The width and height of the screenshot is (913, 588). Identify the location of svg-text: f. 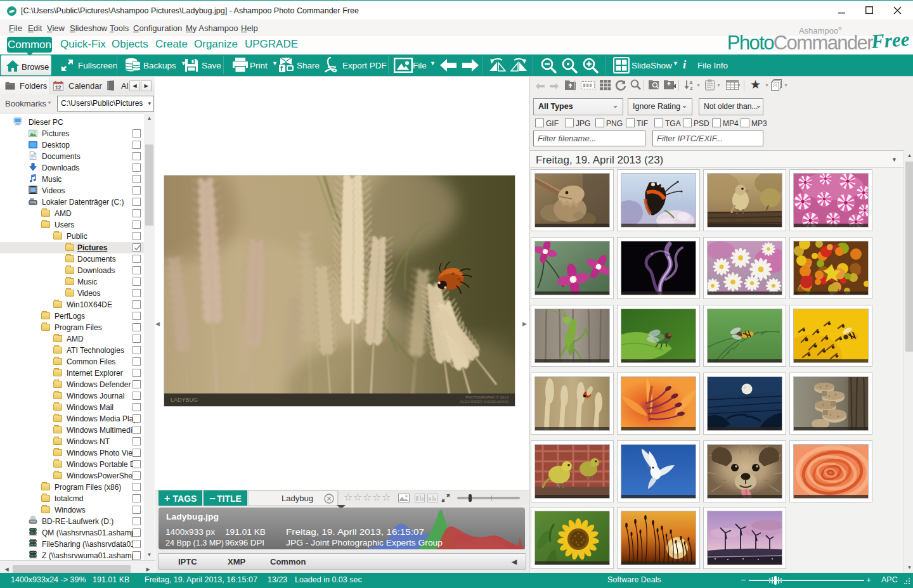
(282, 68).